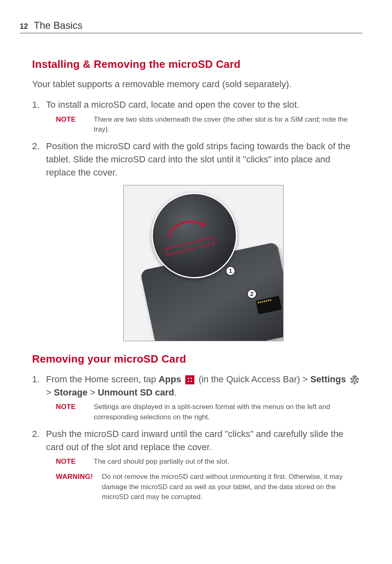  What do you see at coordinates (93, 392) in the screenshot?
I see `step-text-post2: >` at bounding box center [93, 392].